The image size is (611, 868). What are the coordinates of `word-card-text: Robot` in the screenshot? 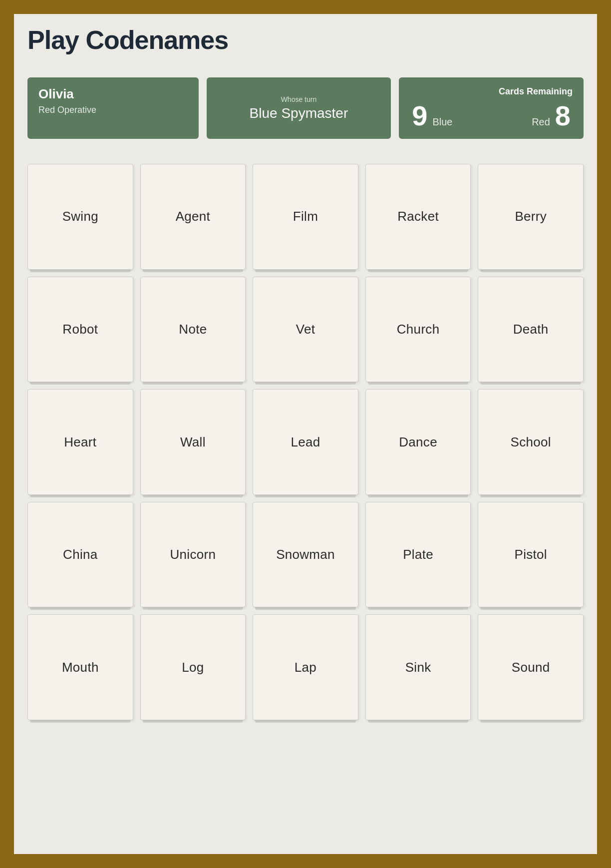 It's located at (80, 330).